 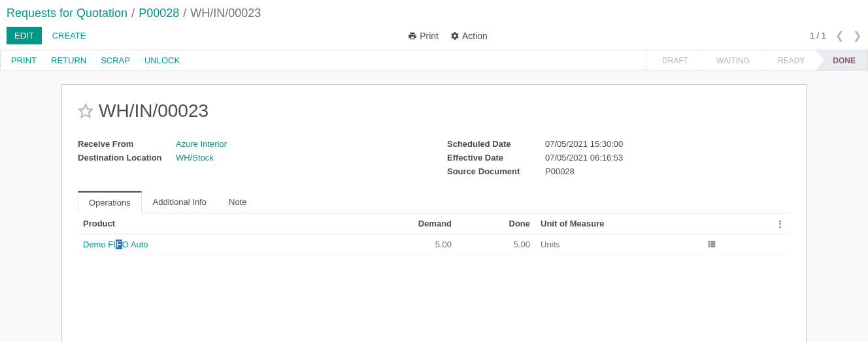 What do you see at coordinates (405, 224) in the screenshot?
I see `col-demand: Demand` at bounding box center [405, 224].